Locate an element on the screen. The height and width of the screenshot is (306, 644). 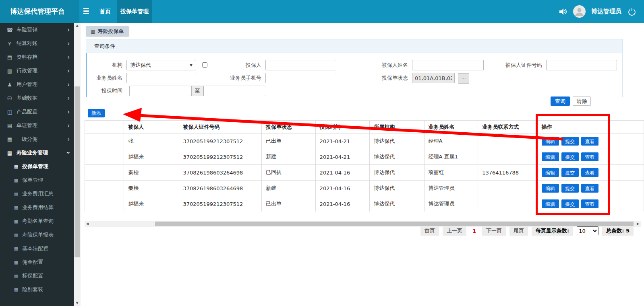
sidebar-item-three-level-commission: ▦三级分佣› is located at coordinates (37, 139).